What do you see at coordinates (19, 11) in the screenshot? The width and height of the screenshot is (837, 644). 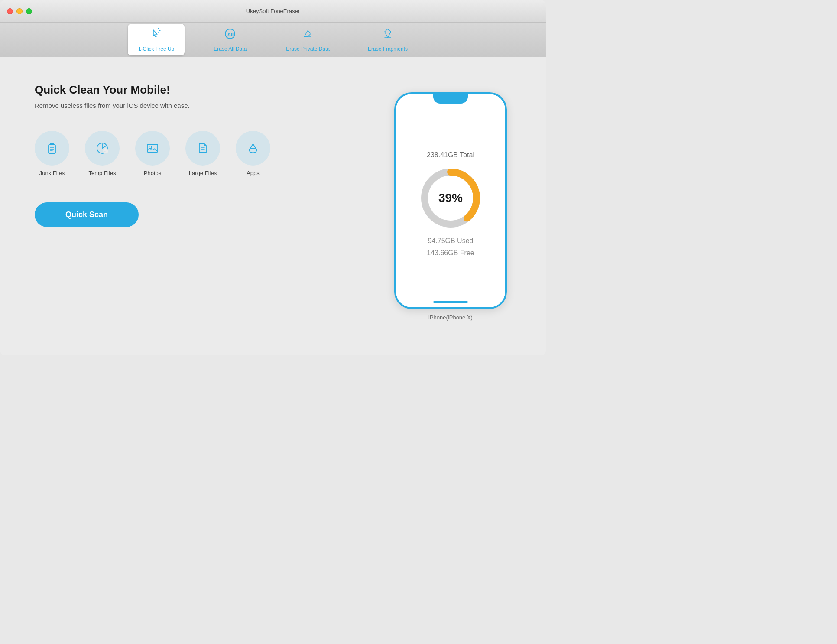 I see `minimize-button` at bounding box center [19, 11].